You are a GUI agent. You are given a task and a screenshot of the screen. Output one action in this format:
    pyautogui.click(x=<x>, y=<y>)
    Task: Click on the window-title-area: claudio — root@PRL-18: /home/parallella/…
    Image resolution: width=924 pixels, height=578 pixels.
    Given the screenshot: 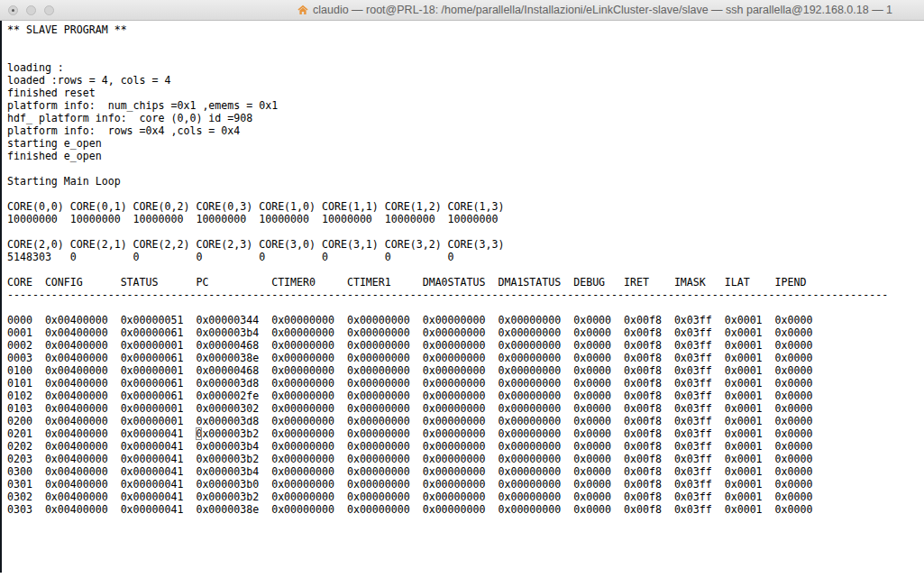 What is the action you would take?
    pyautogui.click(x=611, y=10)
    